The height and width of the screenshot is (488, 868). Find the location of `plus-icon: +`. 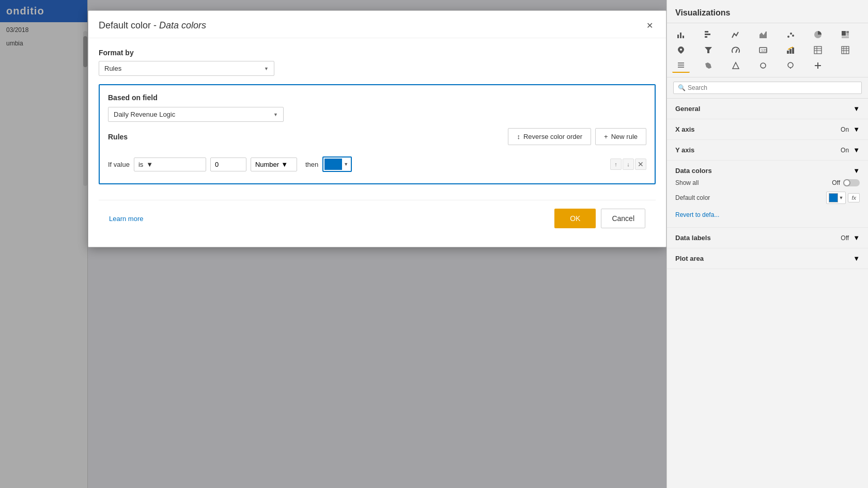

plus-icon: + is located at coordinates (606, 136).